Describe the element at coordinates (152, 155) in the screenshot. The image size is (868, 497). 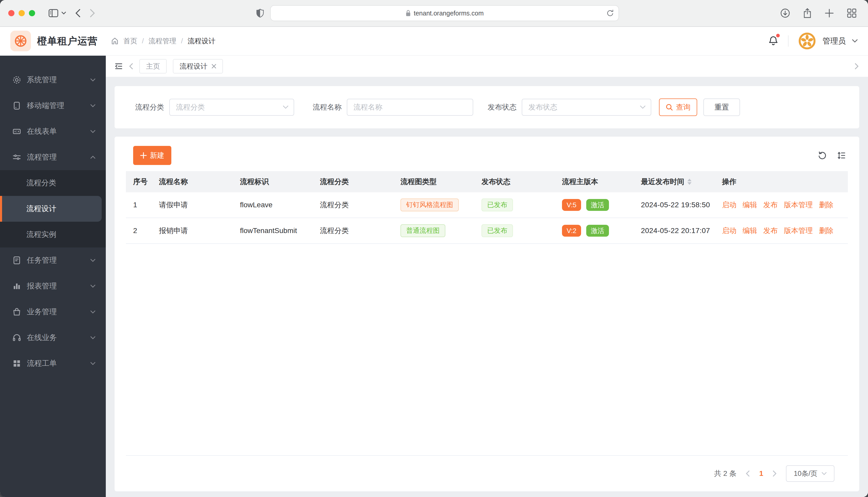
I see `create-button: 新建` at that location.